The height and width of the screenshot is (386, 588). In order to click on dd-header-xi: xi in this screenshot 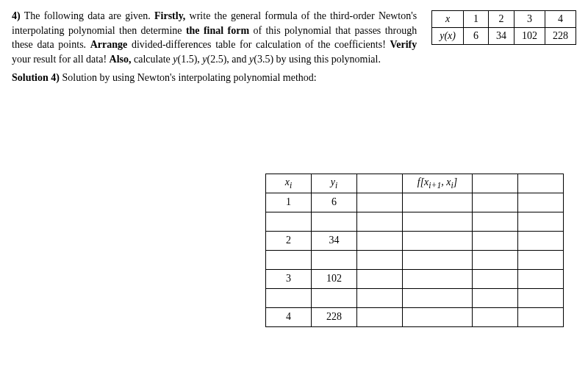, I will do `click(289, 183)`.